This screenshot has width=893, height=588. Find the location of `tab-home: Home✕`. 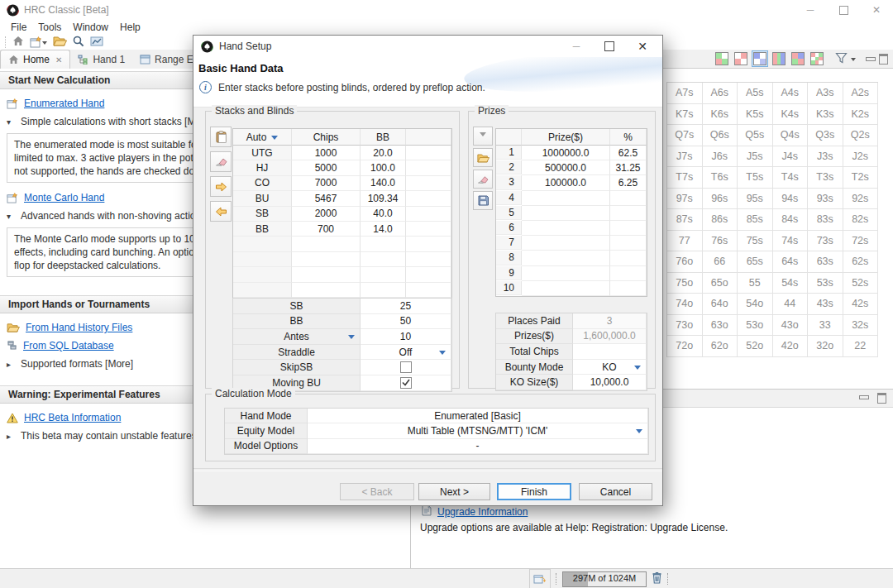

tab-home: Home✕ is located at coordinates (35, 60).